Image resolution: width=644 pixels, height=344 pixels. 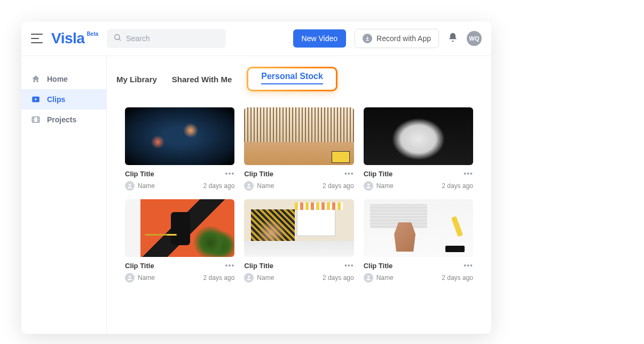 What do you see at coordinates (64, 195) in the screenshot?
I see `sidebar: Home Clips Projects` at bounding box center [64, 195].